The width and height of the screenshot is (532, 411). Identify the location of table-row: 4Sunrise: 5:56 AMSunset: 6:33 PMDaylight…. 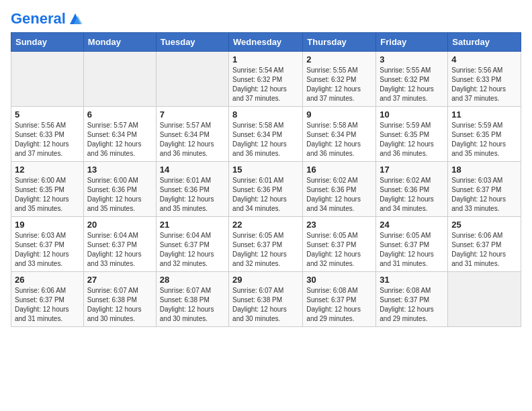
(485, 79).